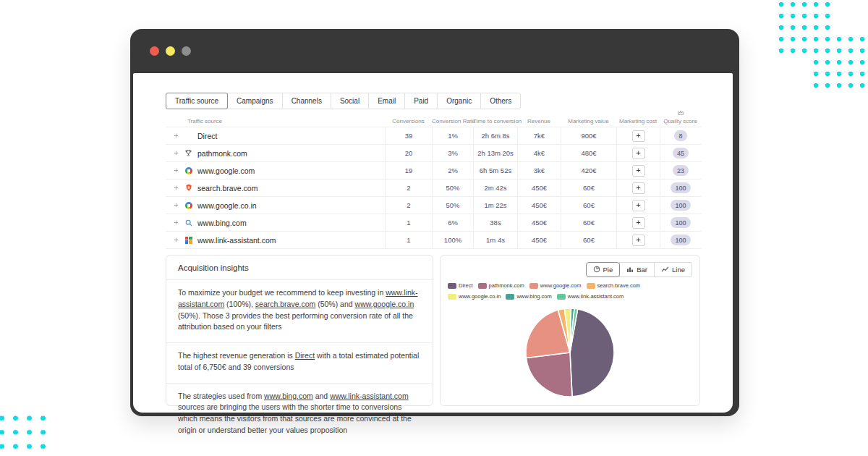  I want to click on revenue-cell: 3k€, so click(539, 171).